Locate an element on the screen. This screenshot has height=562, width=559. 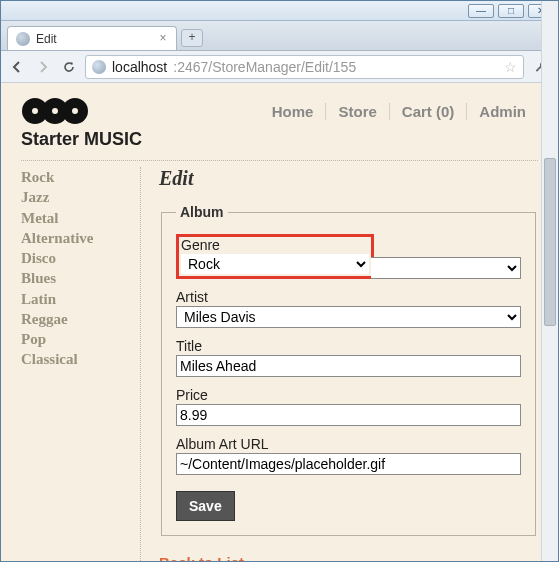
brand-name: Starter MUSIC is located at coordinates (82, 140).